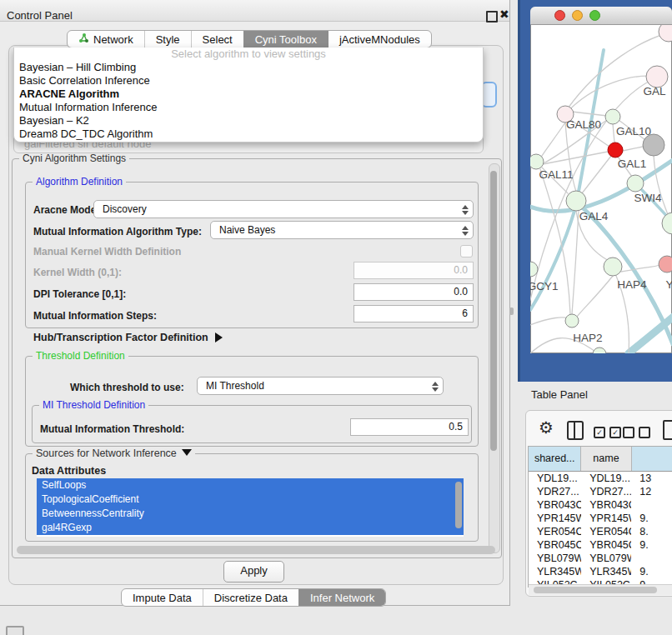  I want to click on aracne-mode-combo: Discovery, so click(283, 209).